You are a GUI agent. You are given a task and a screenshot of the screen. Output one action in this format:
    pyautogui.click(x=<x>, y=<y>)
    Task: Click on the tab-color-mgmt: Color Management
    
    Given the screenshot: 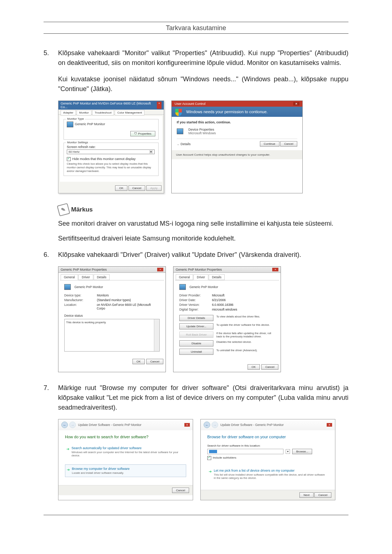 What is the action you would take?
    pyautogui.click(x=130, y=112)
    